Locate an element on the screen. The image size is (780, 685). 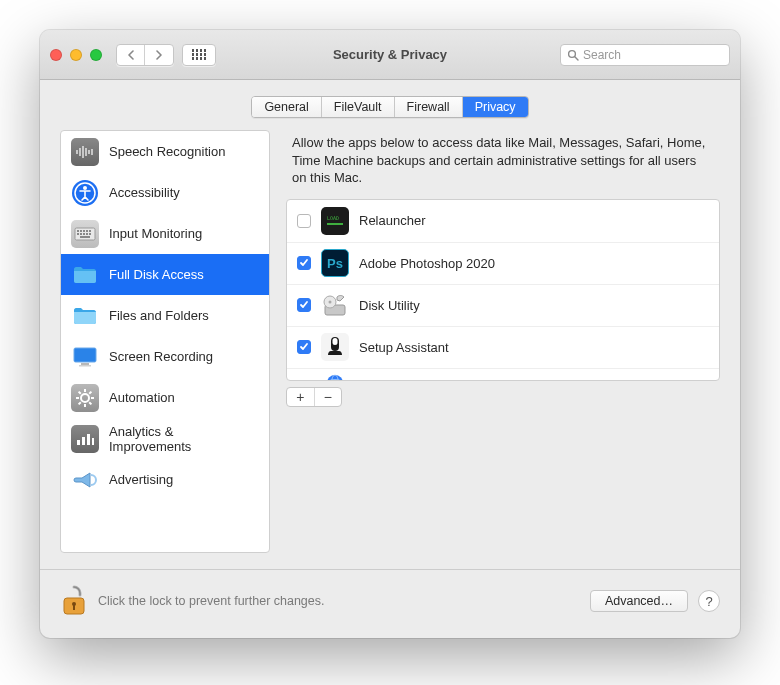
add-remove-control: + − is located at coordinates (314, 397).